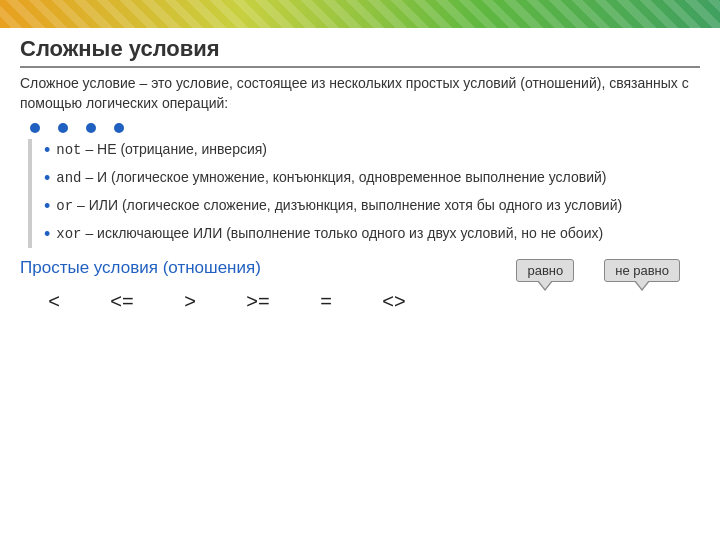 This screenshot has height=540, width=720. Describe the element at coordinates (378, 178) in the screenshot. I see `bullet-content-2: and – И (логическое умножение, конъюнкци…` at that location.